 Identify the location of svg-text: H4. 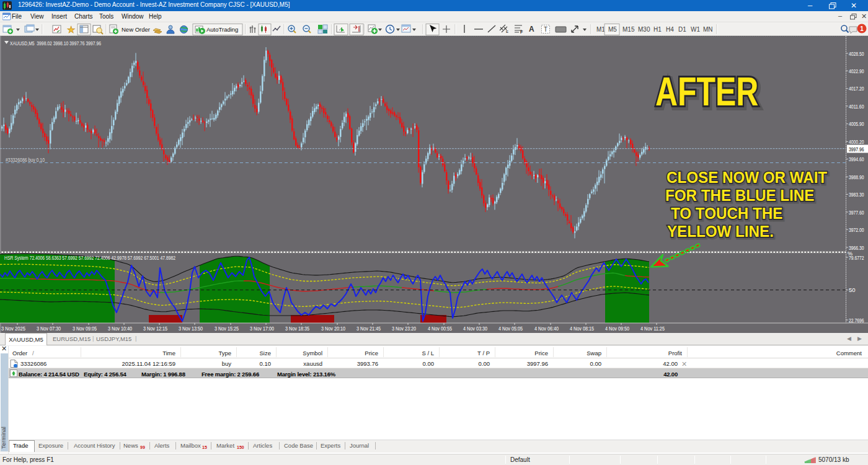
(670, 30).